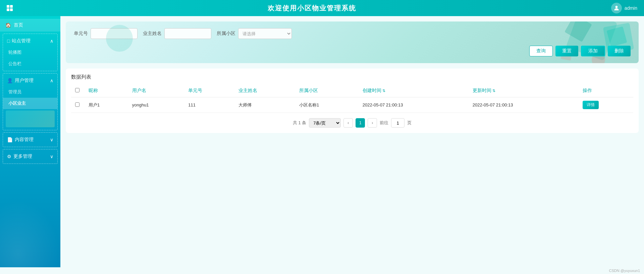  Describe the element at coordinates (327, 105) in the screenshot. I see `td-community: 小区名称1` at that location.